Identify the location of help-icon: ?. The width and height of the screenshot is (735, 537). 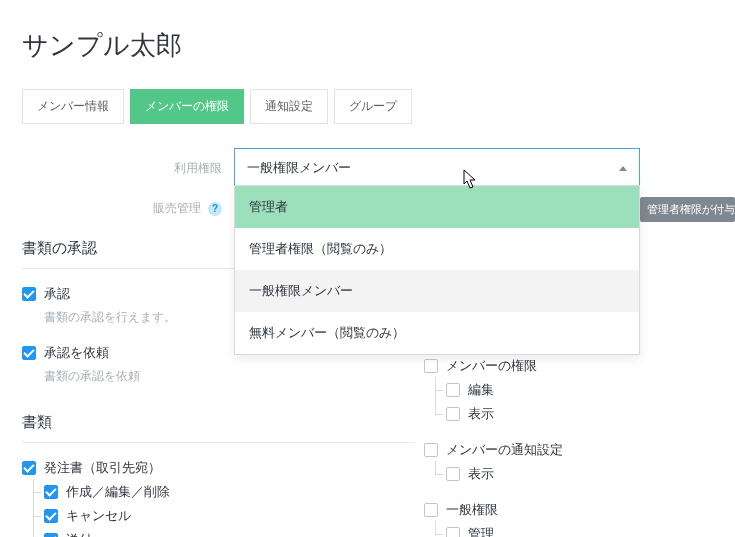
(215, 209).